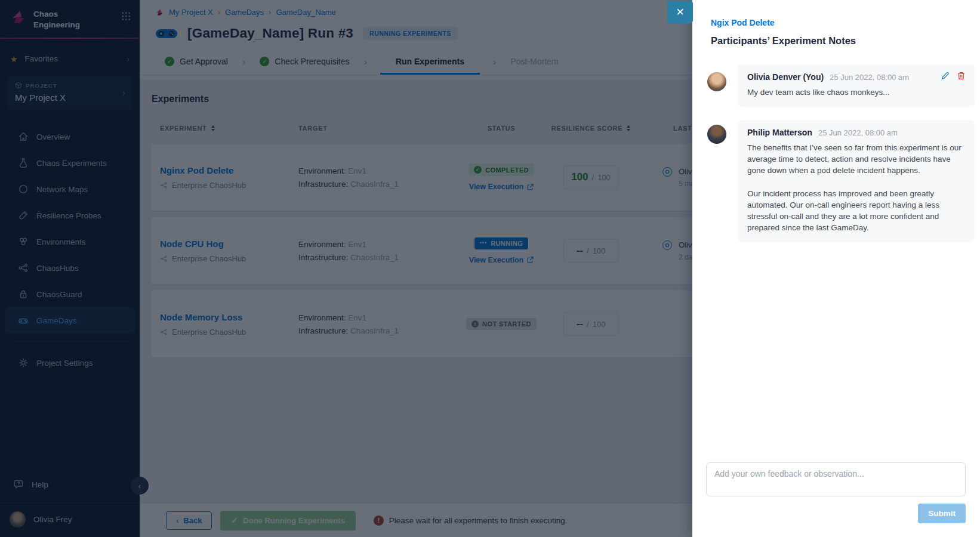  Describe the element at coordinates (945, 76) in the screenshot. I see `edit-pencil-icon` at that location.